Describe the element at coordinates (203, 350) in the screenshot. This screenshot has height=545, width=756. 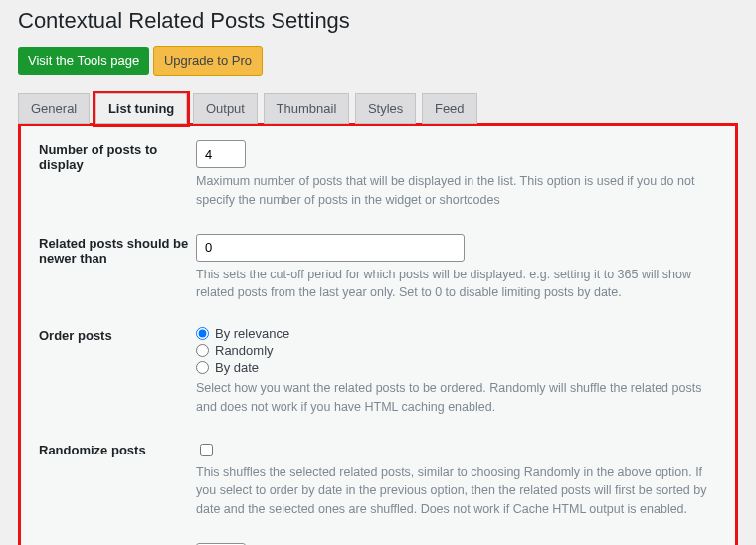
I see `order-randomly-radio` at that location.